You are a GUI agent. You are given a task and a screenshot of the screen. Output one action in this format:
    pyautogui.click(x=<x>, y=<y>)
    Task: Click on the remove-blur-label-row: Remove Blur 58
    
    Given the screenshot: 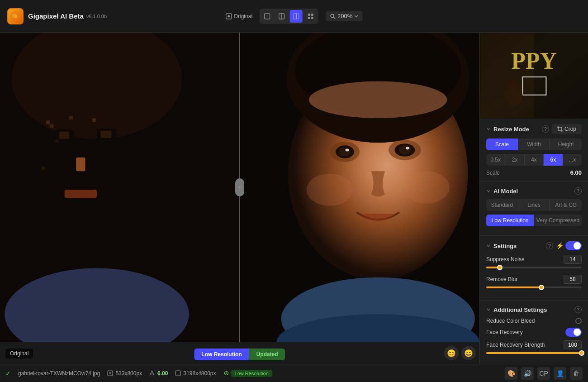 What is the action you would take?
    pyautogui.click(x=534, y=279)
    